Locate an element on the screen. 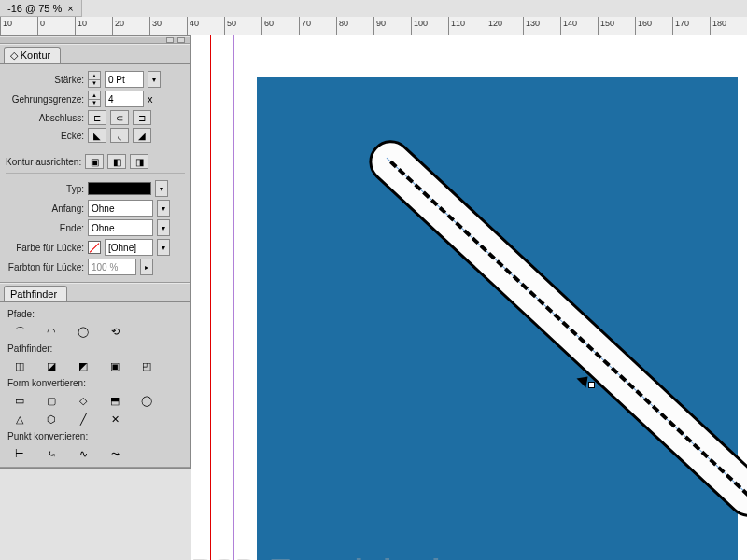 Image resolution: width=747 pixels, height=560 pixels. label-farbe: Farbe für Lücke: is located at coordinates (45, 248).